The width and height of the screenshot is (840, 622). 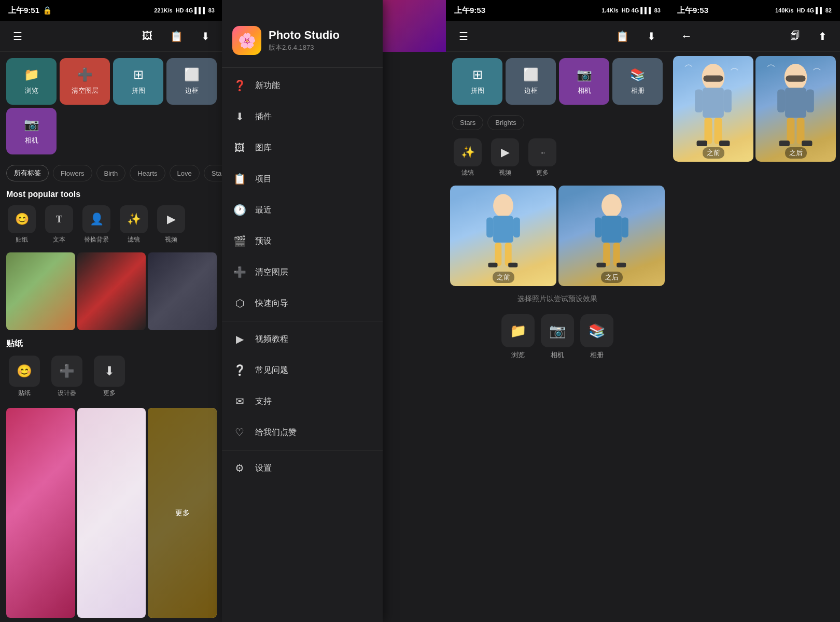 What do you see at coordinates (597, 337) in the screenshot?
I see `source-album: 📚 相册` at bounding box center [597, 337].